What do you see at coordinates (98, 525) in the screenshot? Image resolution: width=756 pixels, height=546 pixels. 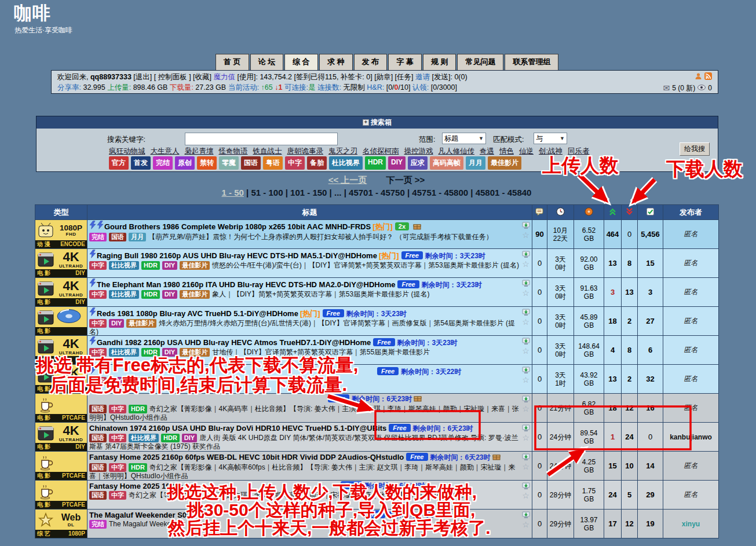 I see `tag-badge: 完结` at bounding box center [98, 525].